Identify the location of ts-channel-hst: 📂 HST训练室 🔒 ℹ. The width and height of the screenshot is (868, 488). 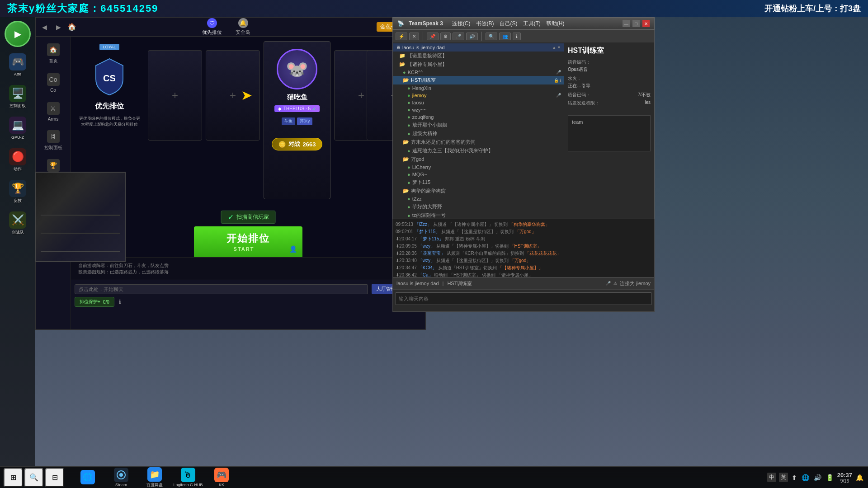
(478, 80).